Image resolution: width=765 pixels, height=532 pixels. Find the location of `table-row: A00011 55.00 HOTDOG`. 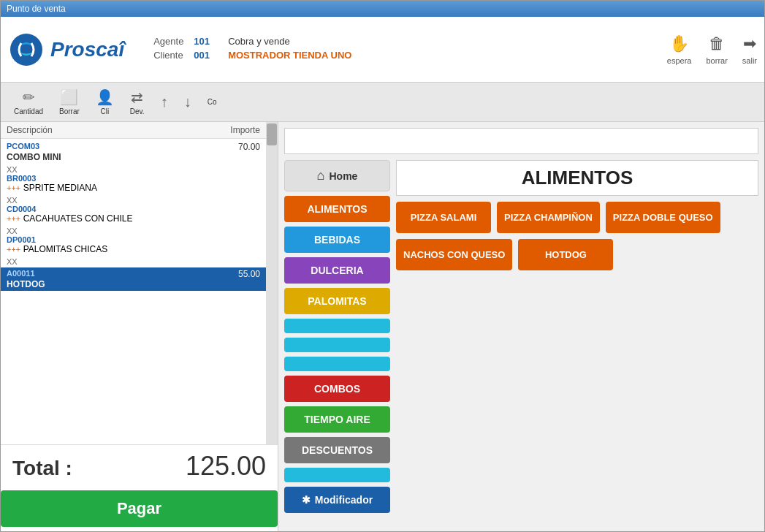

table-row: A00011 55.00 HOTDOG is located at coordinates (133, 279).